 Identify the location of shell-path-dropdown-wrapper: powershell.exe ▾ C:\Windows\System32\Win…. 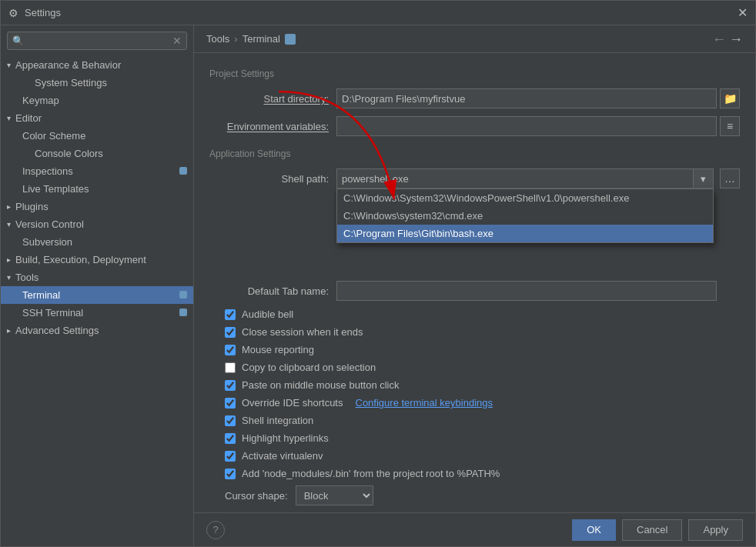
(525, 178).